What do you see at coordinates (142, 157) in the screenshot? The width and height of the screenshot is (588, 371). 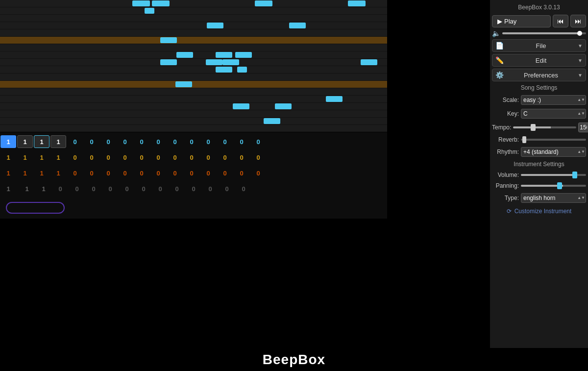 I see `seq-cell-2-8: 0` at bounding box center [142, 157].